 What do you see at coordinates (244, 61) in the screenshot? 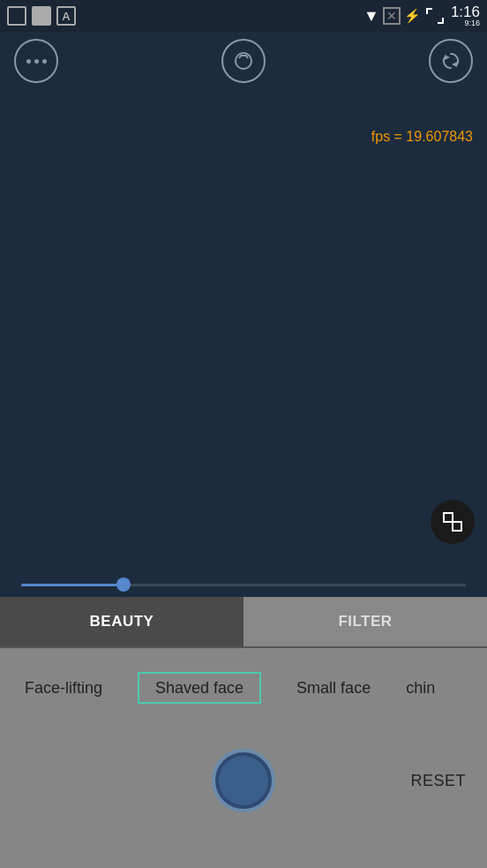
I see `photo-icon` at bounding box center [244, 61].